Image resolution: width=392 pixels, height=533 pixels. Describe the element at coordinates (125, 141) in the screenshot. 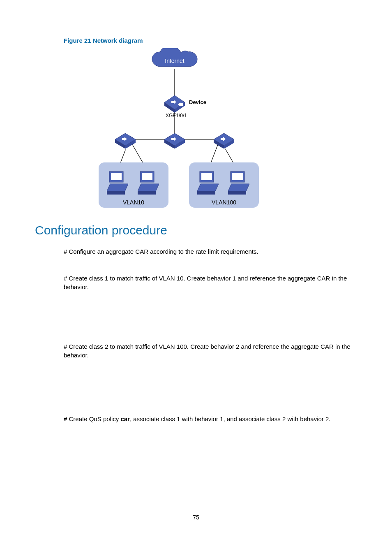

I see `mid-switch-left-icon: SWITCH` at that location.